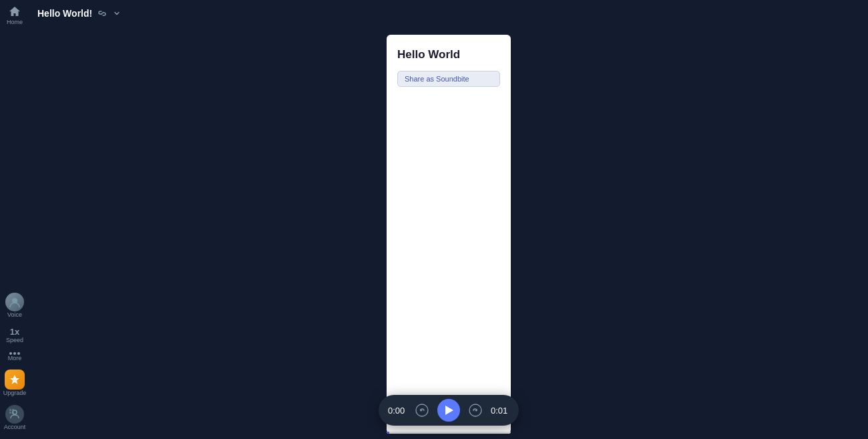  I want to click on sidebar-item-upgrade: Upgrade, so click(15, 384).